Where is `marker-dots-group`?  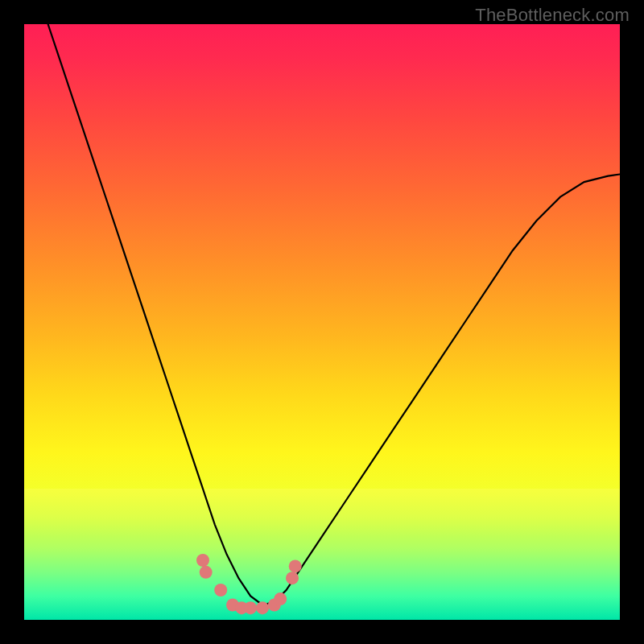 marker-dots-group is located at coordinates (250, 584).